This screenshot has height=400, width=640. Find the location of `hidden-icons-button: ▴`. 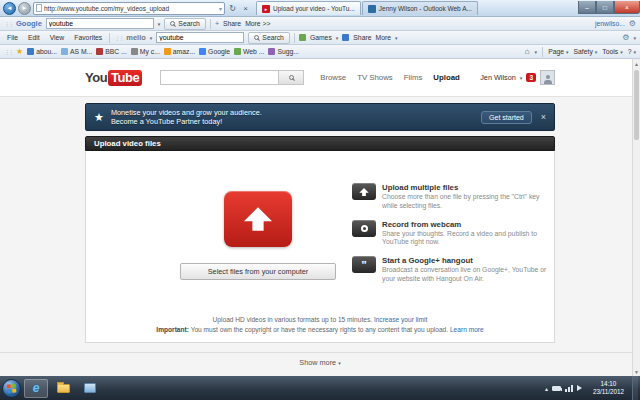

hidden-icons-button: ▴ is located at coordinates (546, 388).